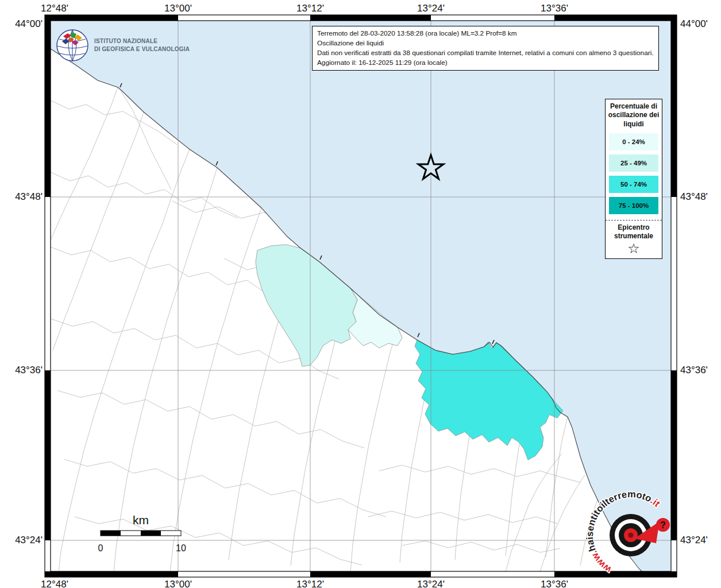 This screenshot has height=588, width=721. What do you see at coordinates (141, 520) in the screenshot?
I see `scale-bar-unit: km` at bounding box center [141, 520].